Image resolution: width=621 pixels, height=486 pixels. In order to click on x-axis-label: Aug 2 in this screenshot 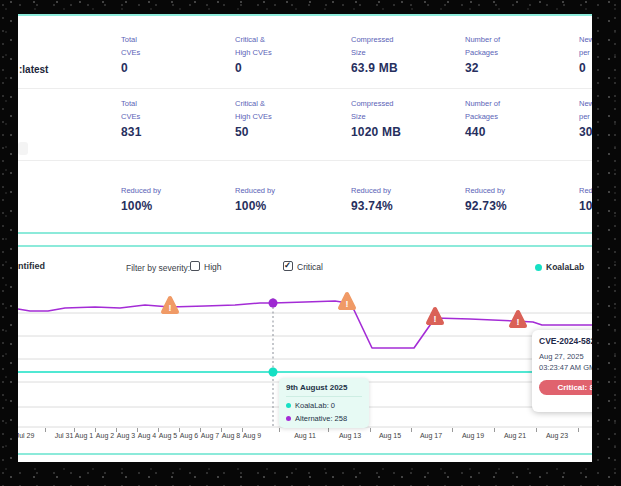, I will do `click(105, 436)`.